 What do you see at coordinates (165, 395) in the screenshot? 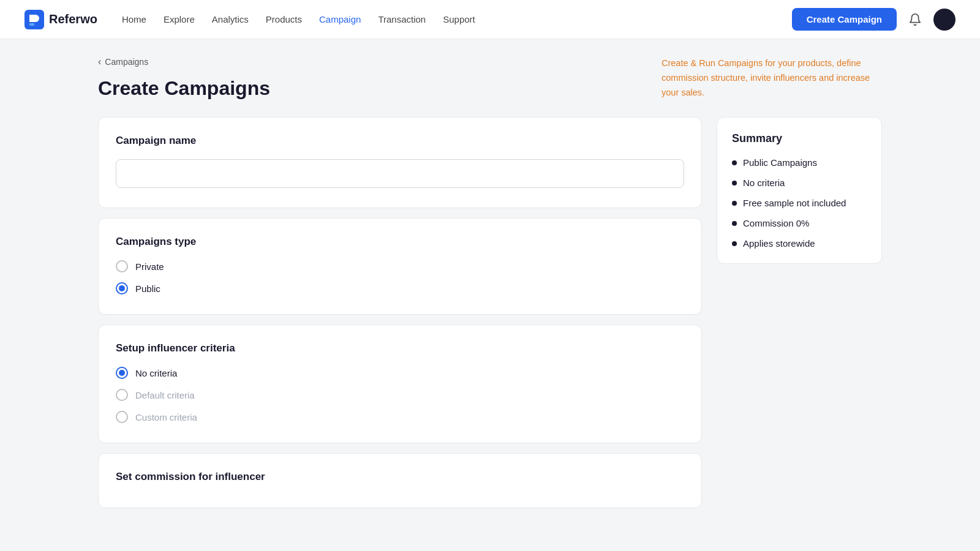
I see `radio-default-criteria-label: Default criteria` at bounding box center [165, 395].